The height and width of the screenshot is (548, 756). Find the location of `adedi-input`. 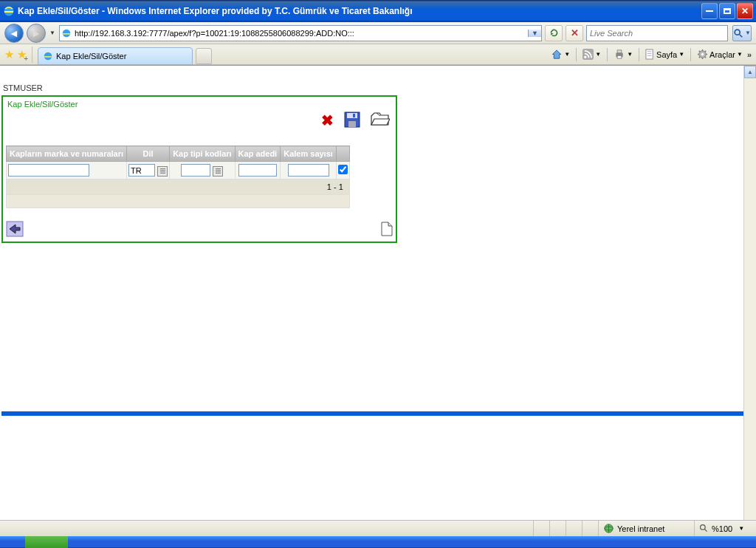

adedi-input is located at coordinates (258, 170).